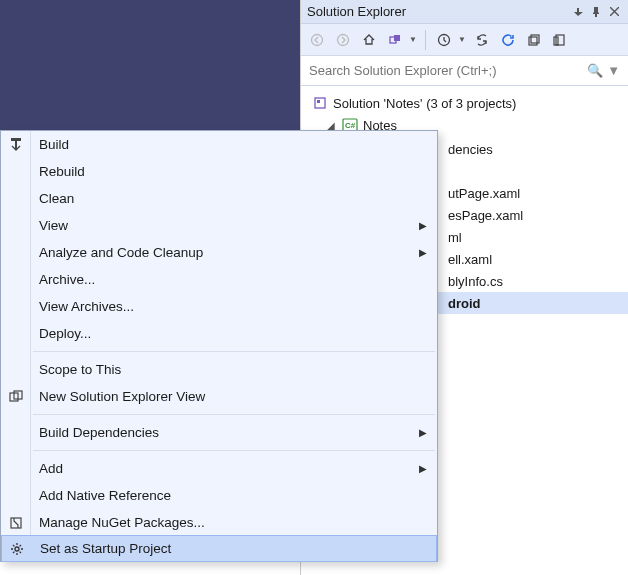 The width and height of the screenshot is (628, 575). Describe the element at coordinates (121, 252) in the screenshot. I see `menu-label: Analyze and Code Cleanup` at that location.